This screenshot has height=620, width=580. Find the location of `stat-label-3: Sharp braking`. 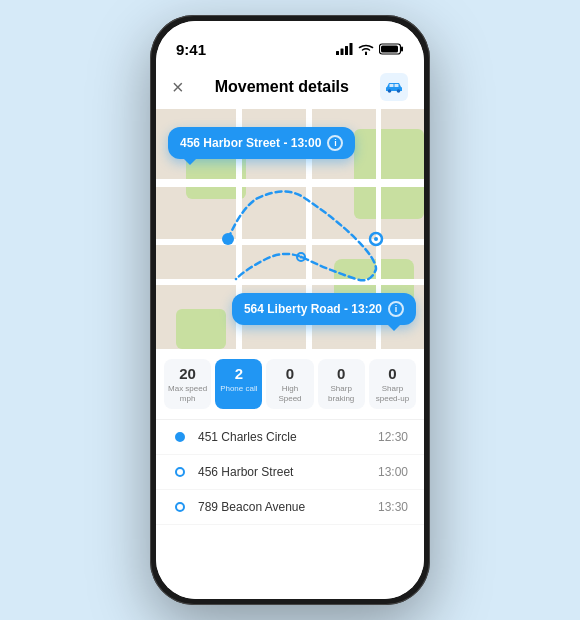

stat-label-3: Sharp braking is located at coordinates (342, 394).